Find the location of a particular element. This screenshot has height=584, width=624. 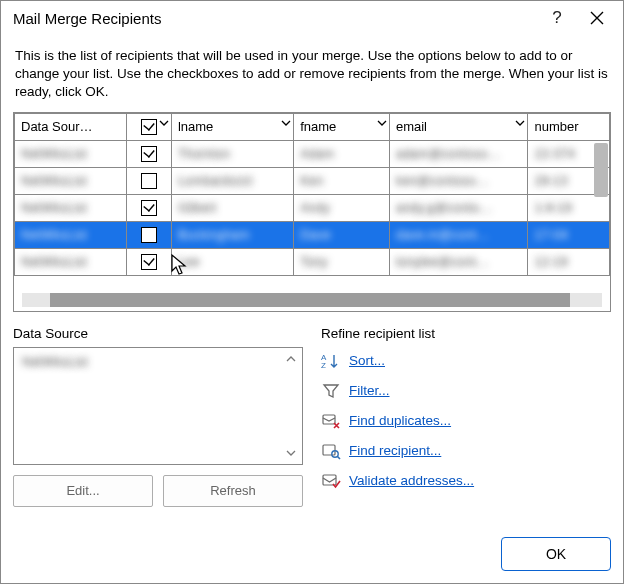

spin-up-icon is located at coordinates (291, 359).